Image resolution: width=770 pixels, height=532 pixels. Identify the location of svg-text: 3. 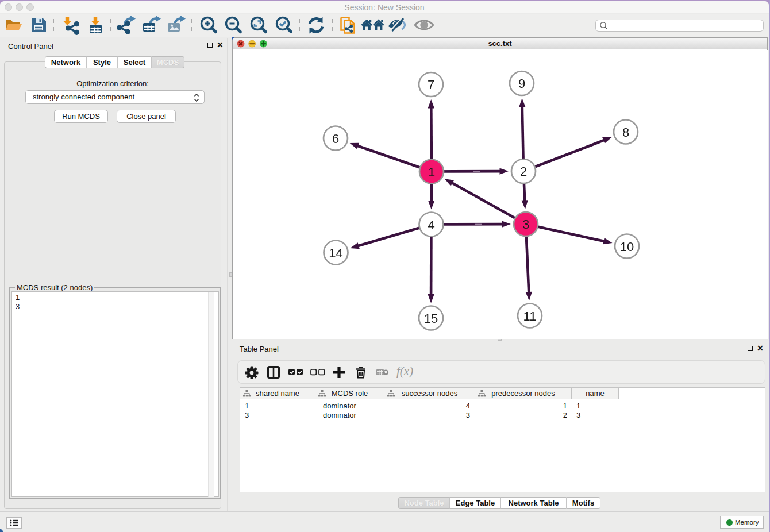
(526, 224).